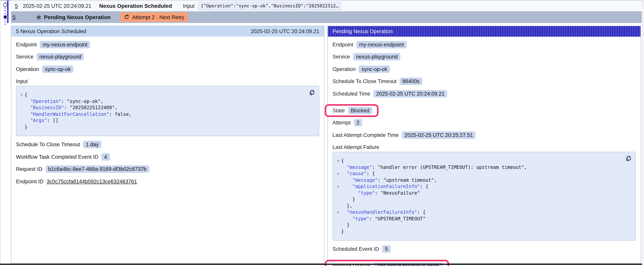 This screenshot has height=266, width=644. What do you see at coordinates (438, 135) in the screenshot?
I see `field-value-chip: 2025-02-25 UTC 20:25:27.51` at bounding box center [438, 135].